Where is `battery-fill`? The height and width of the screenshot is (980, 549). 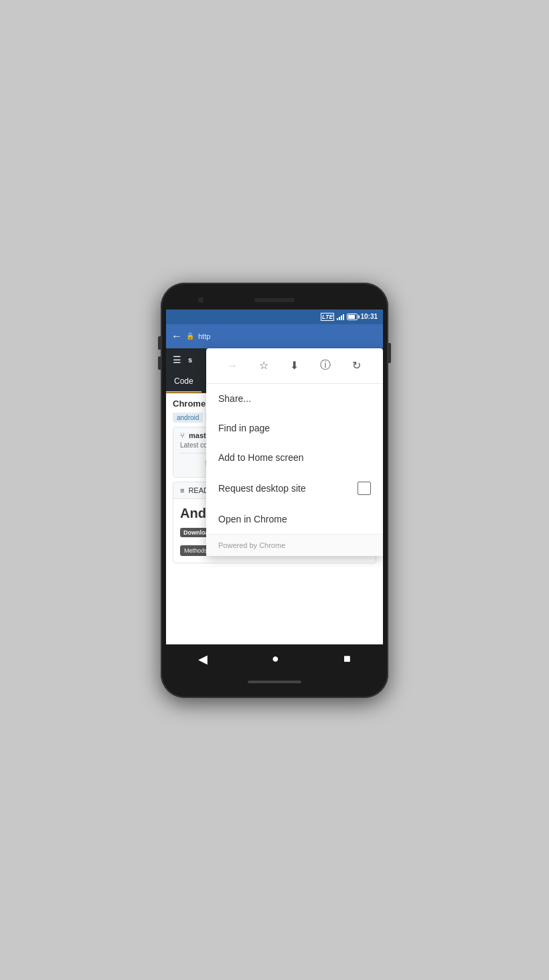 battery-fill is located at coordinates (351, 317).